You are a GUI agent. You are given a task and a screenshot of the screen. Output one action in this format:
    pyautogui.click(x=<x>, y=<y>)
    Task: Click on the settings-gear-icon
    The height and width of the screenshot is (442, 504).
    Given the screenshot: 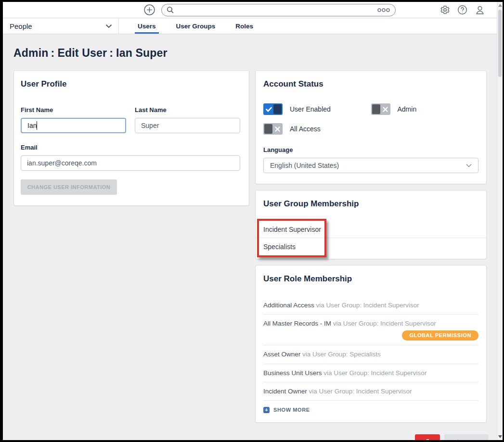 What is the action you would take?
    pyautogui.click(x=445, y=10)
    